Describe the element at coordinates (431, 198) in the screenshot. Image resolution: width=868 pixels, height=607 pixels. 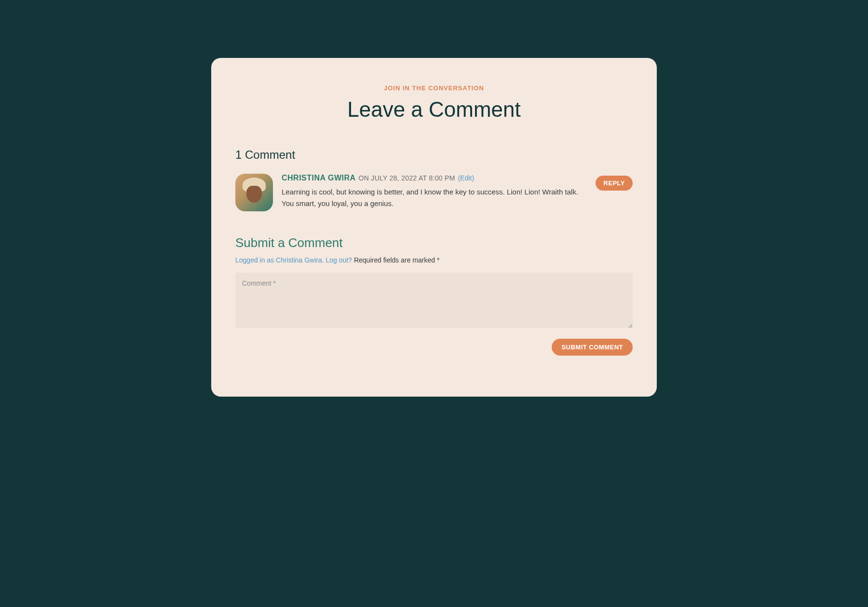
I see `comment-text: Learning is cool, but knowing is better,…` at that location.